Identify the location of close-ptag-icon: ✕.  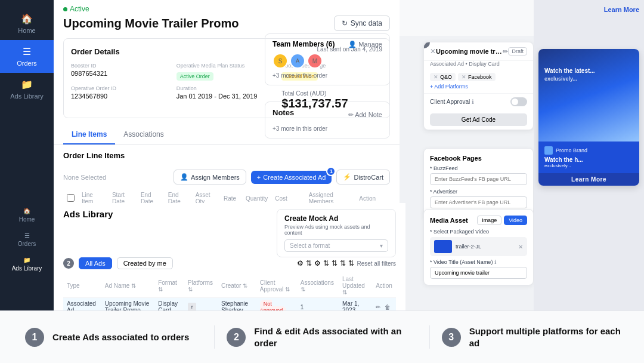
(436, 77).